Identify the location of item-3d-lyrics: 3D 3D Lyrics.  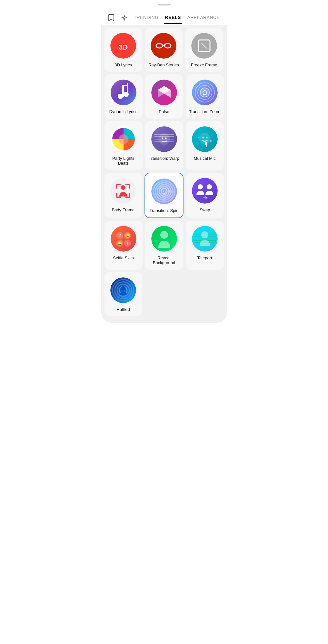
(123, 50).